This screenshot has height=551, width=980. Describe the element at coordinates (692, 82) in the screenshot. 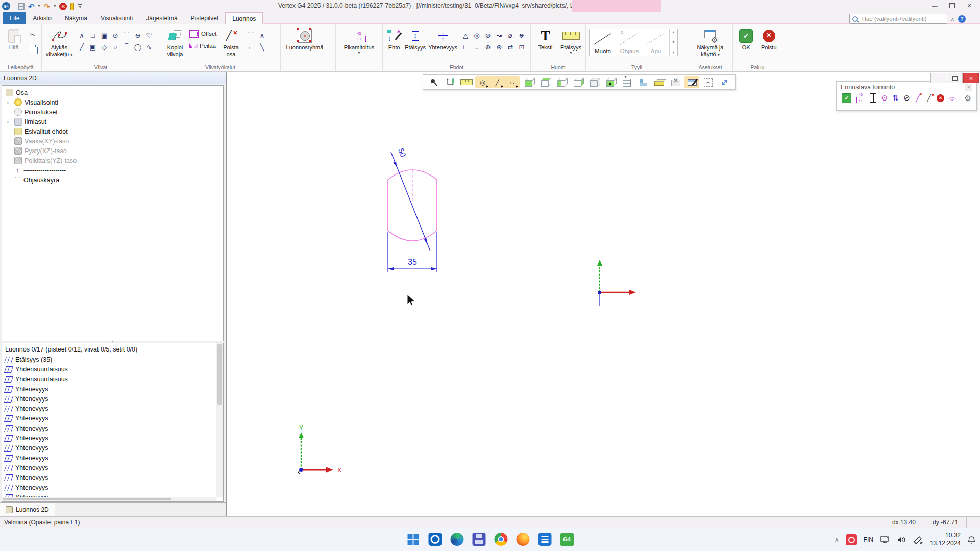

I see `table-wand-icon` at that location.